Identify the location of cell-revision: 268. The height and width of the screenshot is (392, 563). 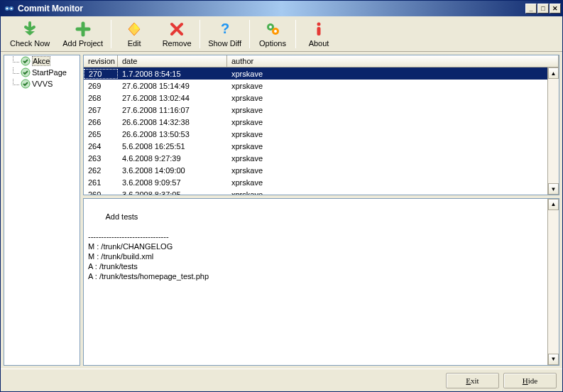
(101, 98).